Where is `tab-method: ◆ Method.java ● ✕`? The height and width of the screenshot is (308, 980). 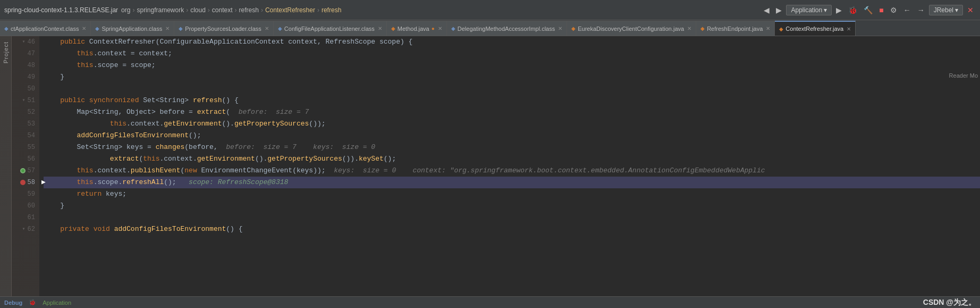 tab-method: ◆ Method.java ● ✕ is located at coordinates (417, 28).